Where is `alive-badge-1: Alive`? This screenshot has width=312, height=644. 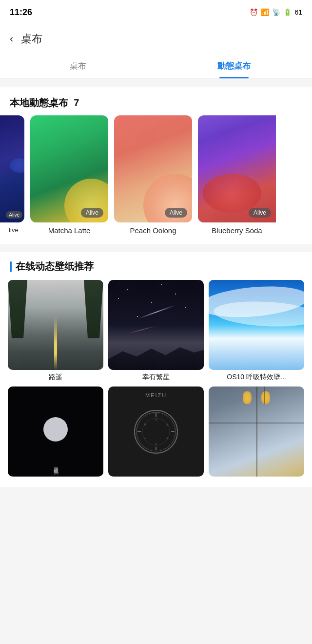
alive-badge-1: Alive is located at coordinates (92, 213).